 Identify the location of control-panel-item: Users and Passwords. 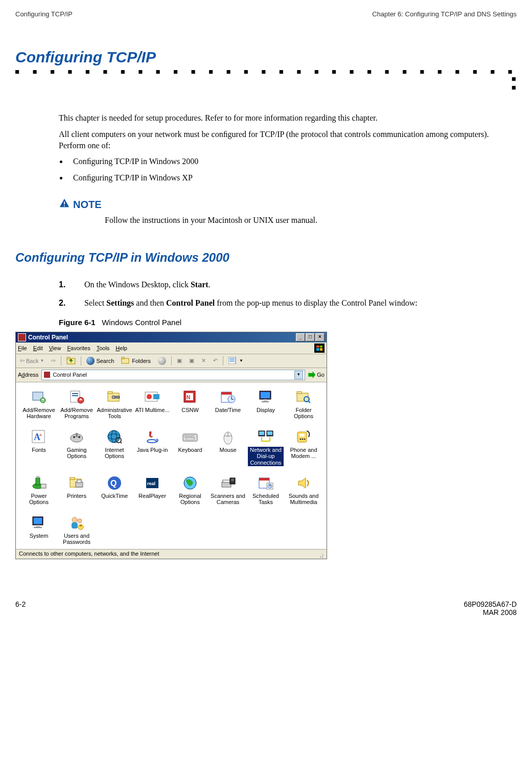
(77, 530).